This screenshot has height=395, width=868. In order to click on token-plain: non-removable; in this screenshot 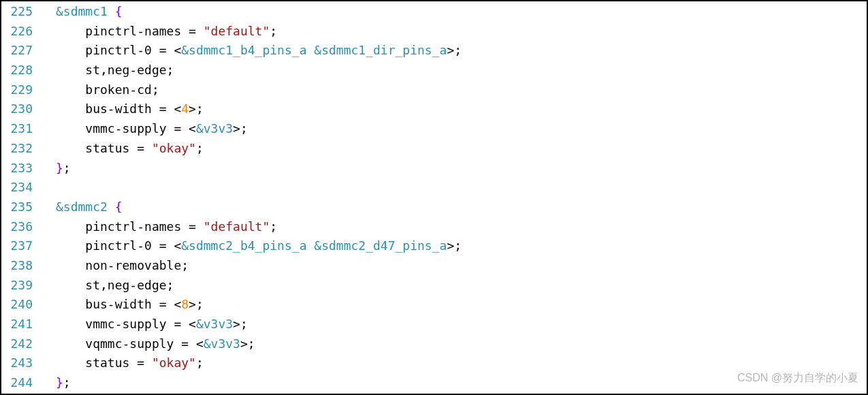, I will do `click(123, 266)`.